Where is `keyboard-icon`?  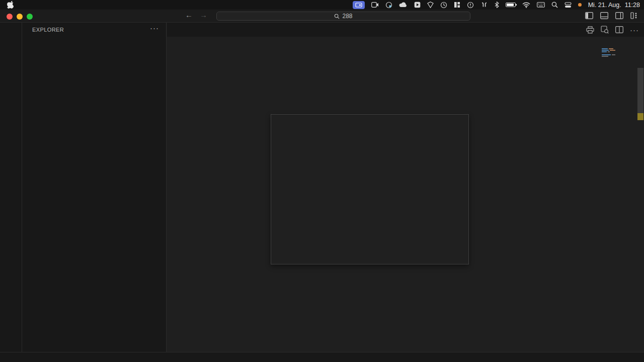 keyboard-icon is located at coordinates (541, 5).